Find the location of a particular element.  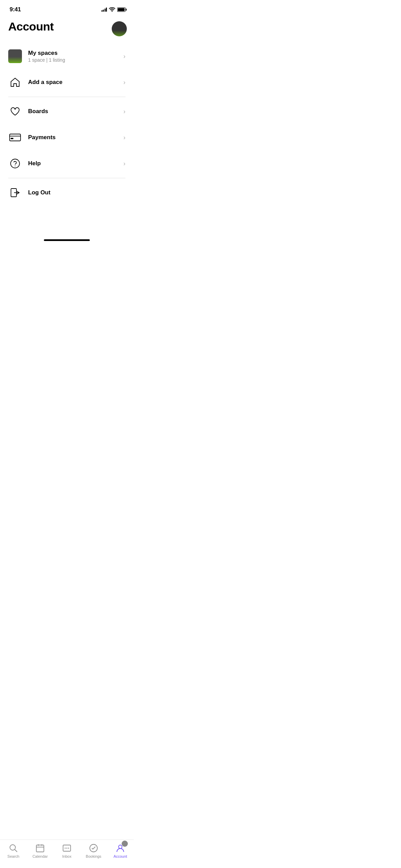

house-icon is located at coordinates (15, 82).